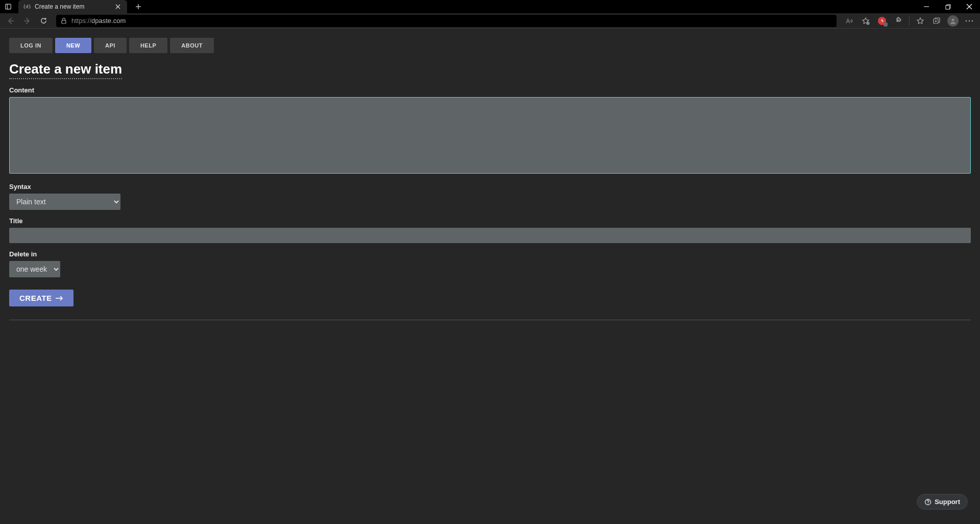  What do you see at coordinates (27, 21) in the screenshot?
I see `forward-button` at bounding box center [27, 21].